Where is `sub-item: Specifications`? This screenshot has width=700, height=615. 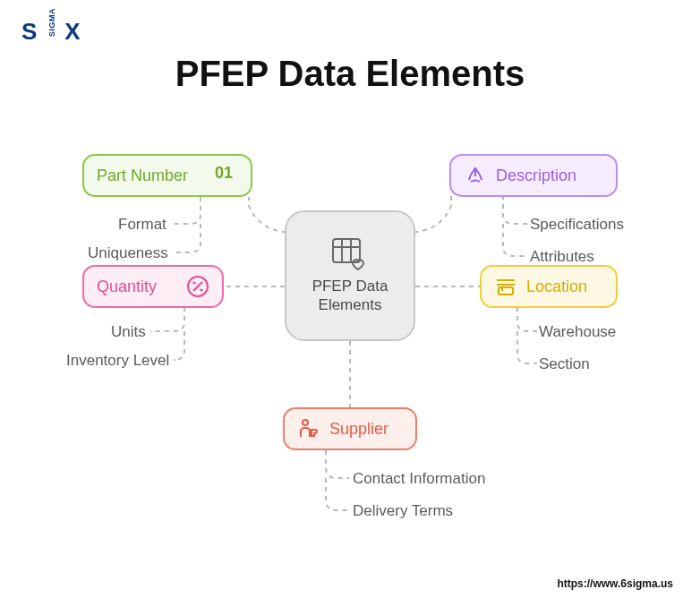 sub-item: Specifications is located at coordinates (576, 225).